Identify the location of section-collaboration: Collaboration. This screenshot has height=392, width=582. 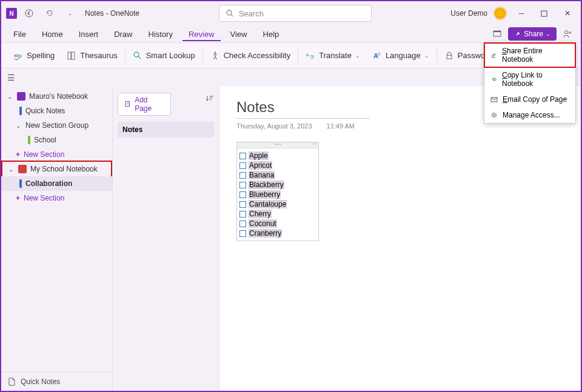
(57, 184).